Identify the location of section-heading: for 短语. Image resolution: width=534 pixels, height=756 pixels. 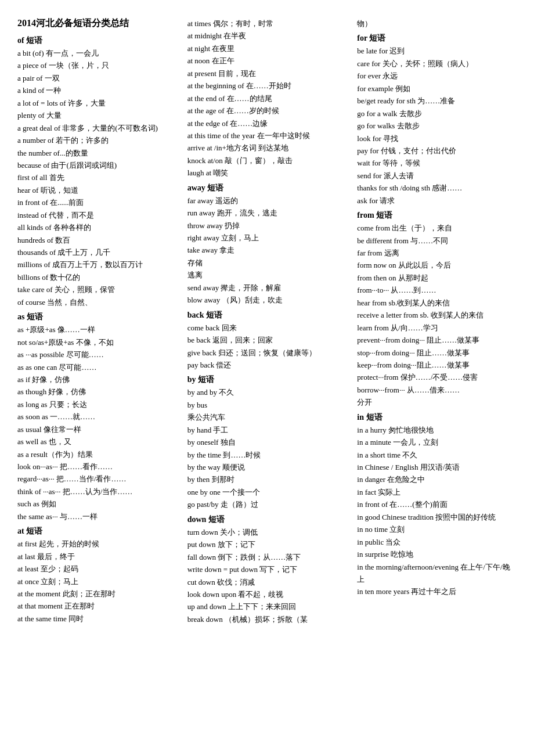
(436, 38).